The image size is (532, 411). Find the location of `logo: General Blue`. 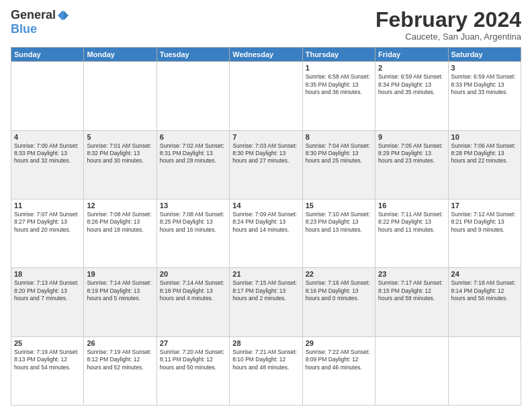

logo: General Blue is located at coordinates (40, 22).